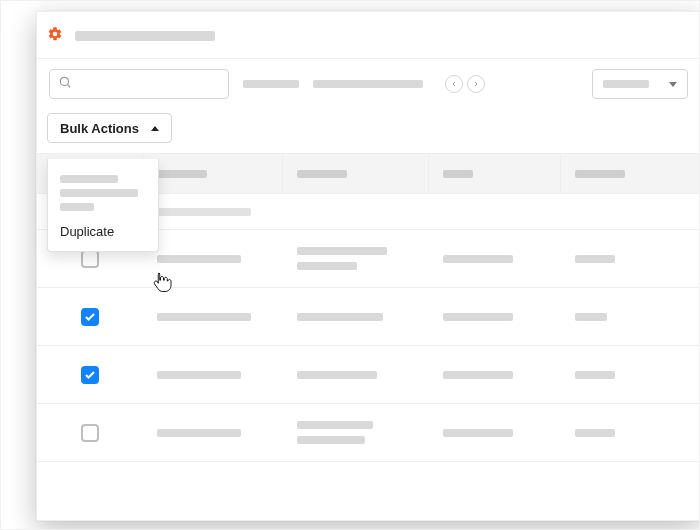 This screenshot has width=700, height=530. Describe the element at coordinates (640, 84) in the screenshot. I see `view-select` at that location.